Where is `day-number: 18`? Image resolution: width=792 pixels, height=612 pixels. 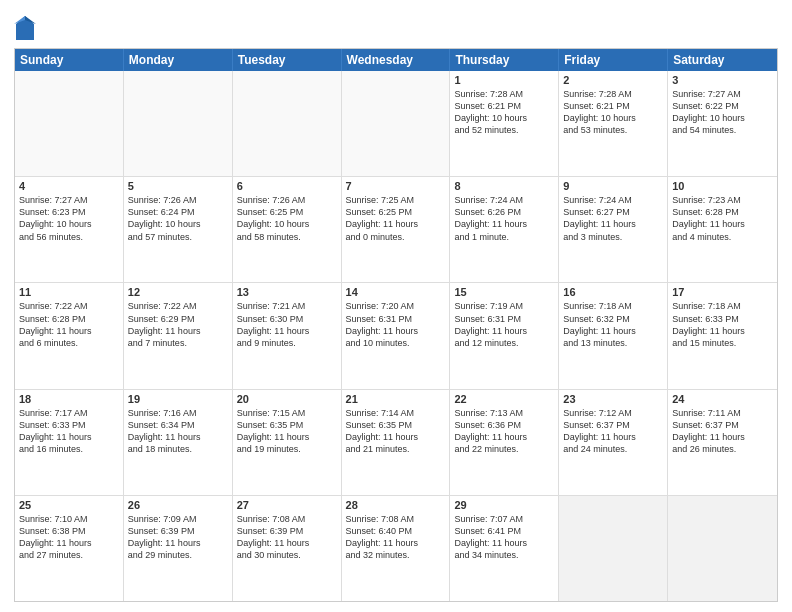 day-number: 18 is located at coordinates (69, 399).